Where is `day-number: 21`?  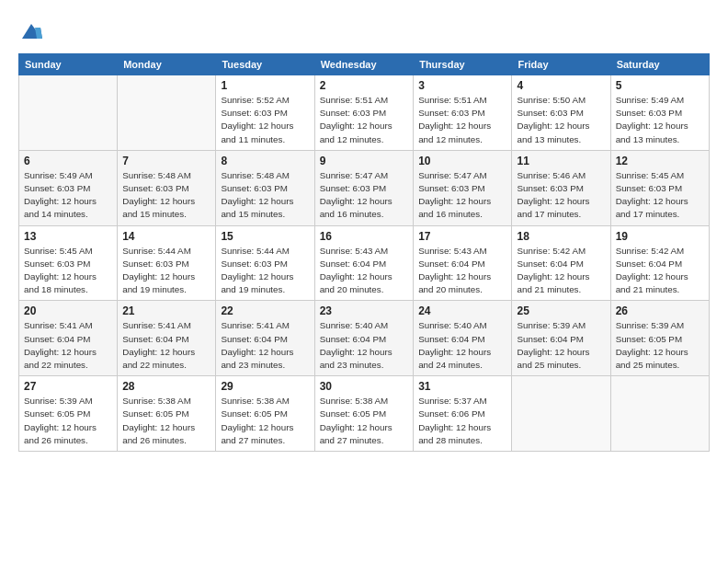 day-number: 21 is located at coordinates (166, 311).